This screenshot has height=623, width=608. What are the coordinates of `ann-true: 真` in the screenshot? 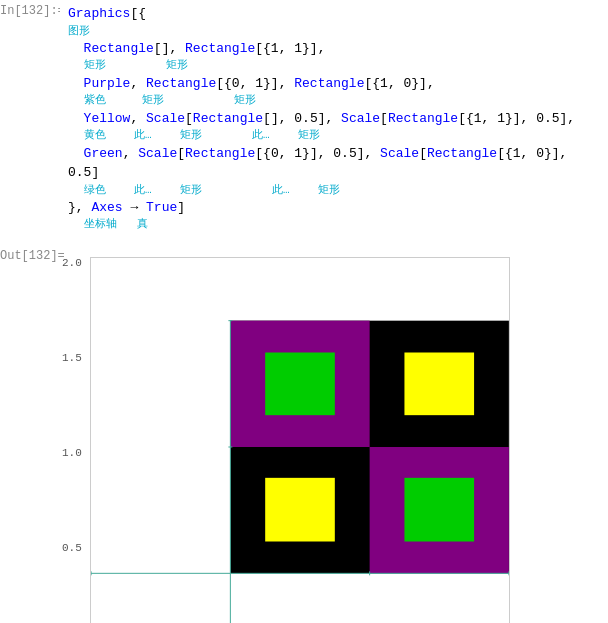 It's located at (152, 224).